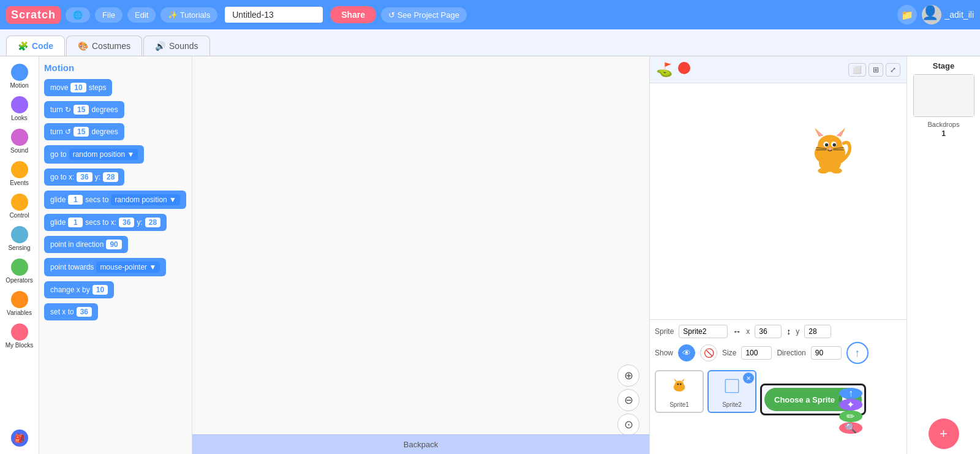  I want to click on sidebar-item-control: Control, so click(20, 206).